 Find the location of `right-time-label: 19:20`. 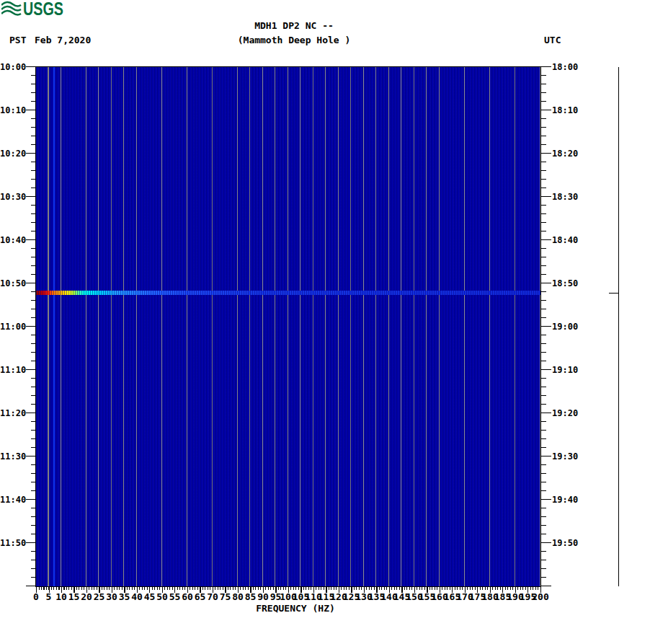

right-time-label: 19:20 is located at coordinates (565, 413).